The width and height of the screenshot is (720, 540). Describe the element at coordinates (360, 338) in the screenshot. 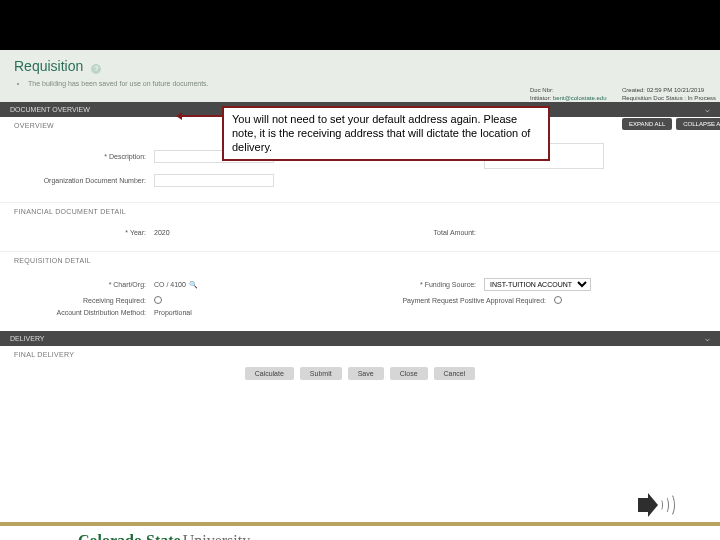

I see `section-delivery: DELIVERY ⌵` at that location.